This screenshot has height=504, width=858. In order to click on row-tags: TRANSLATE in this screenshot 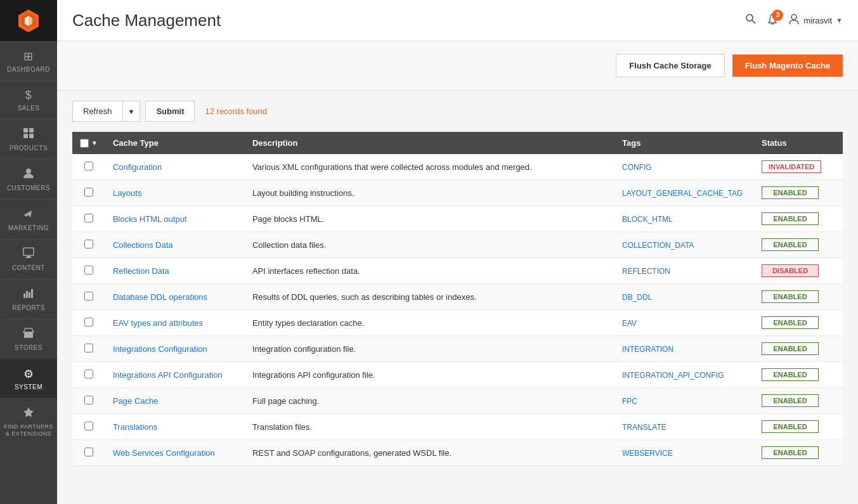, I will do `click(684, 427)`.